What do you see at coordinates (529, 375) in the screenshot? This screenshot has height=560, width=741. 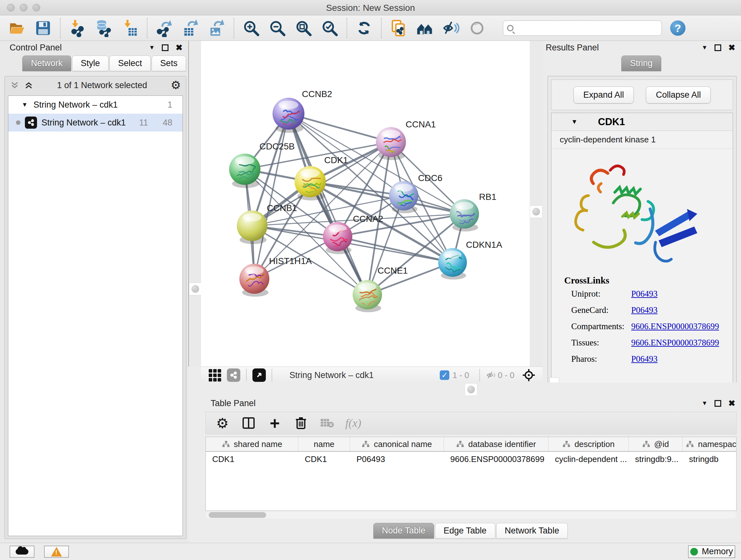 I see `fit-selected-crosshair-icon` at bounding box center [529, 375].